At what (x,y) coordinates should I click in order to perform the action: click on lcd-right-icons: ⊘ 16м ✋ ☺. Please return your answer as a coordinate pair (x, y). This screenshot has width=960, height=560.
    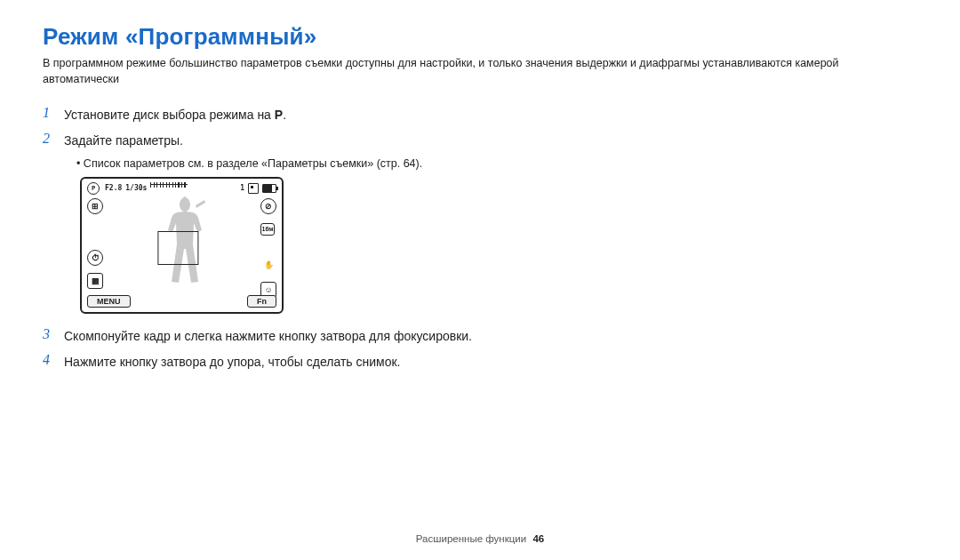
    Looking at the image, I should click on (268, 248).